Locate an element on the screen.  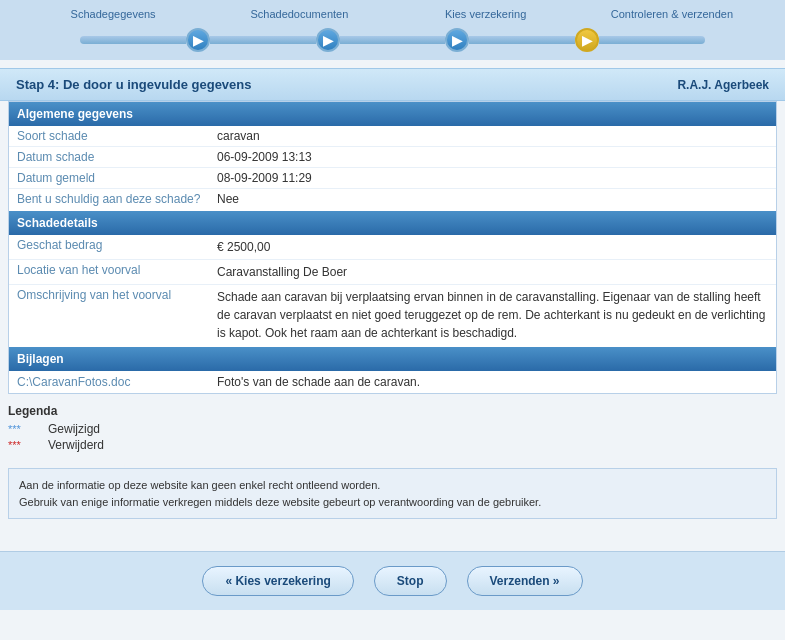
table-row: Omschrijving van het voorvalSchade aan c… is located at coordinates (392, 316).